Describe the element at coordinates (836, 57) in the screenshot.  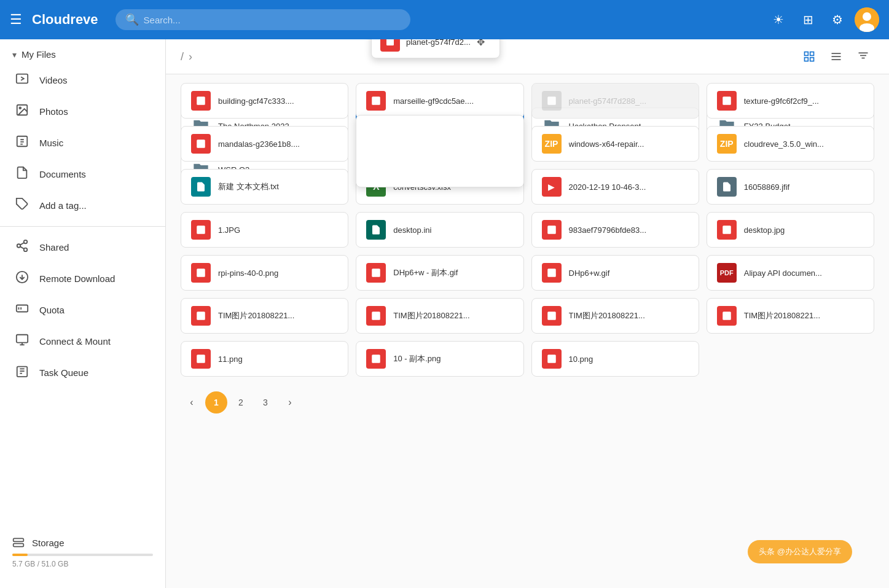
I see `list-view-button` at that location.